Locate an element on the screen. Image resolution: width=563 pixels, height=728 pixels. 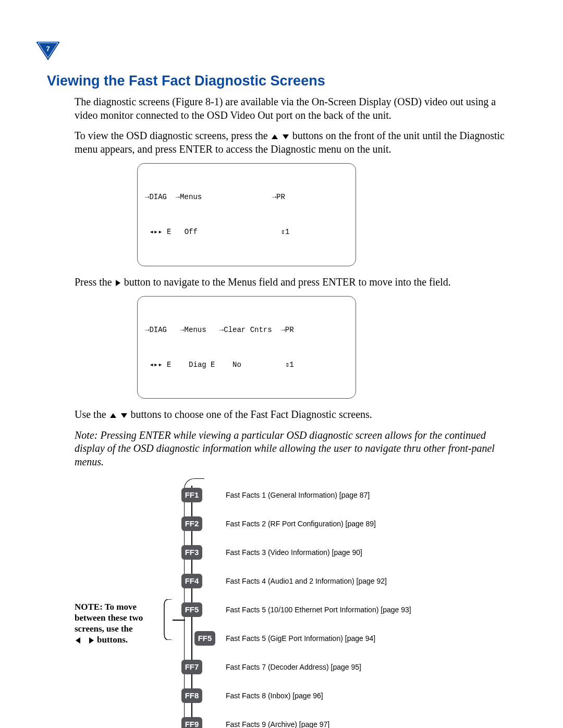
chapter-badge: 7 is located at coordinates (48, 52).